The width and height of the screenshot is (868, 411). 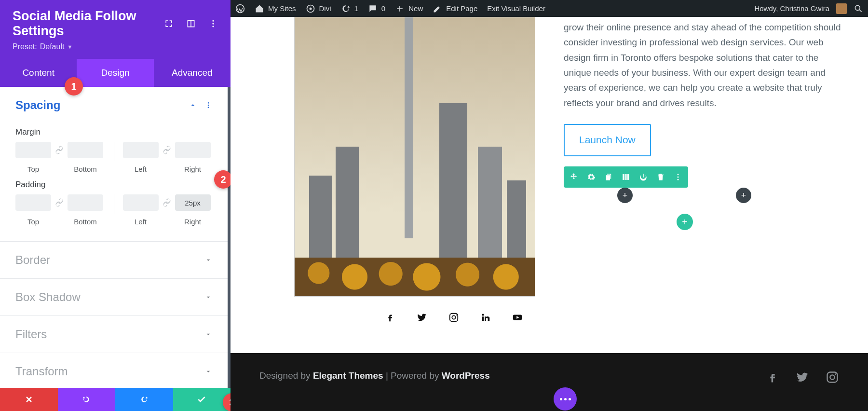 I want to click on builder-fab, so click(x=565, y=399).